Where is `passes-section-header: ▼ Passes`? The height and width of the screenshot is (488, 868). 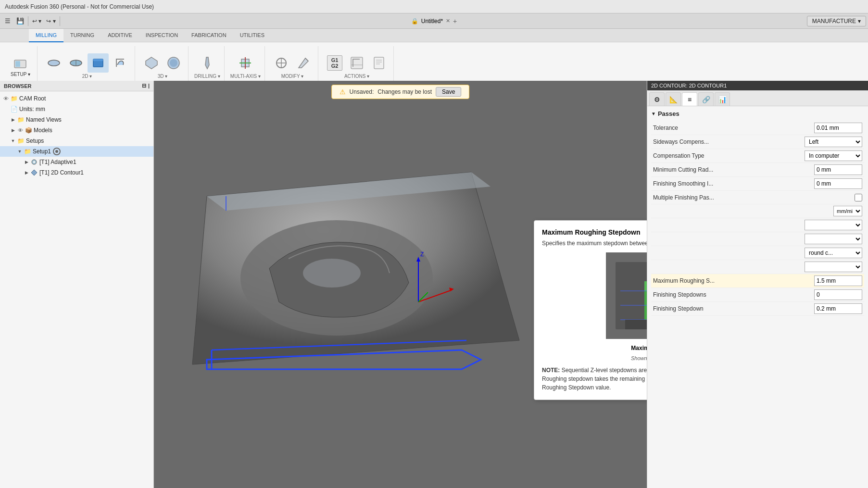
passes-section-header: ▼ Passes is located at coordinates (758, 113).